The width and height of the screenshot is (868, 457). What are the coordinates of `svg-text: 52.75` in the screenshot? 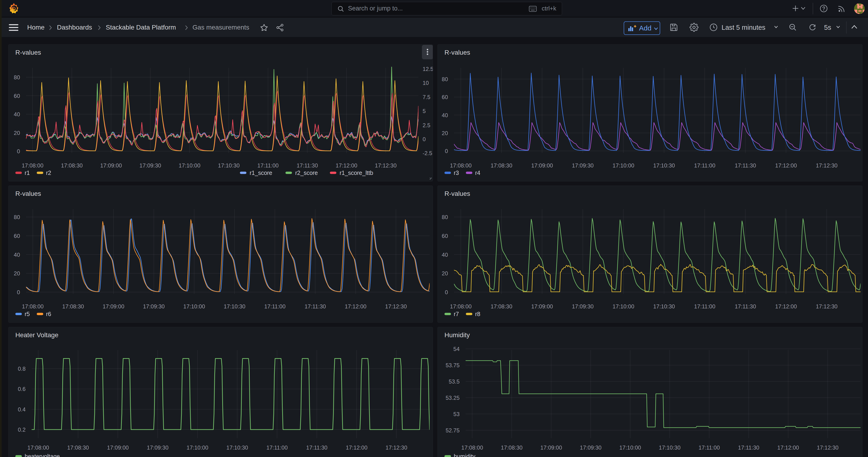 It's located at (453, 430).